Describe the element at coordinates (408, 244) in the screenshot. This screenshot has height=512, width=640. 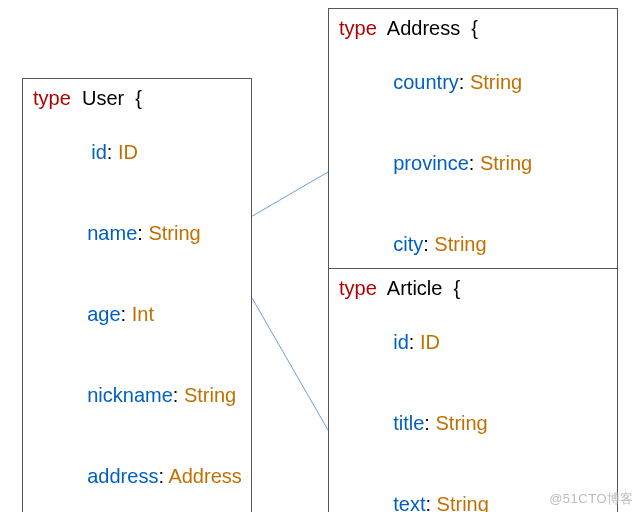
I see `field-name: city` at that location.